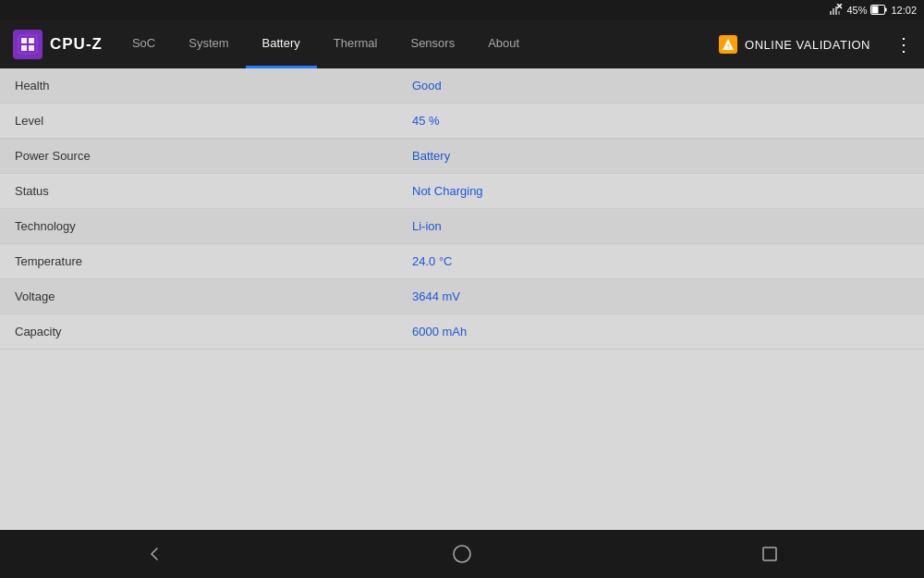  Describe the element at coordinates (462, 554) in the screenshot. I see `home-button` at that location.